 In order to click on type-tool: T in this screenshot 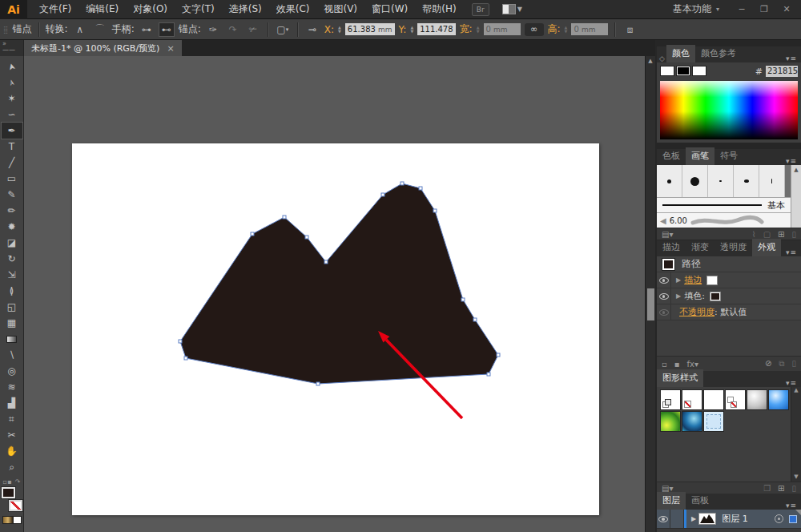, I will do `click(12, 147)`.